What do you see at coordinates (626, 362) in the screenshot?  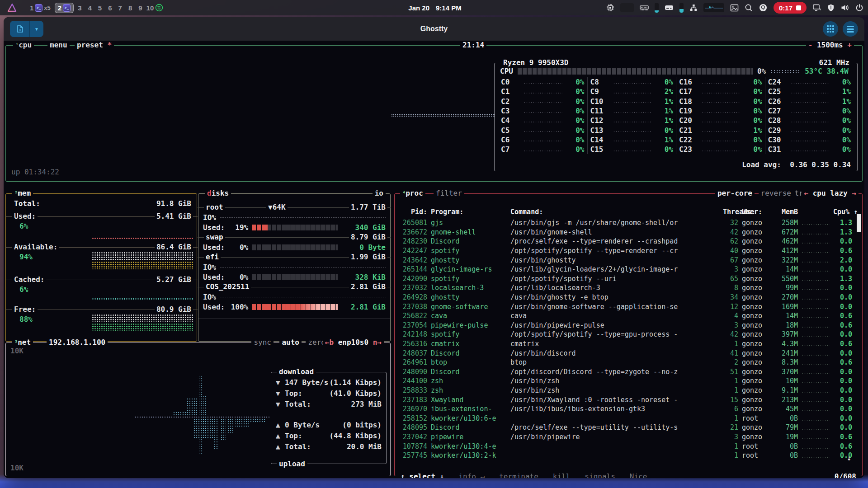 I see `process-row: 264961 btop btop 2 gonzo 8.3M 0.6` at bounding box center [626, 362].